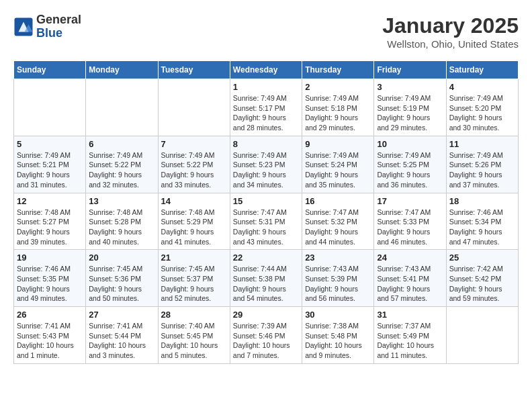 The width and height of the screenshot is (532, 411). Describe the element at coordinates (266, 278) in the screenshot. I see `calendar-cell: 22Sunrise: 7:44 AM Sunset: 5:38 PM Dayli…` at that location.